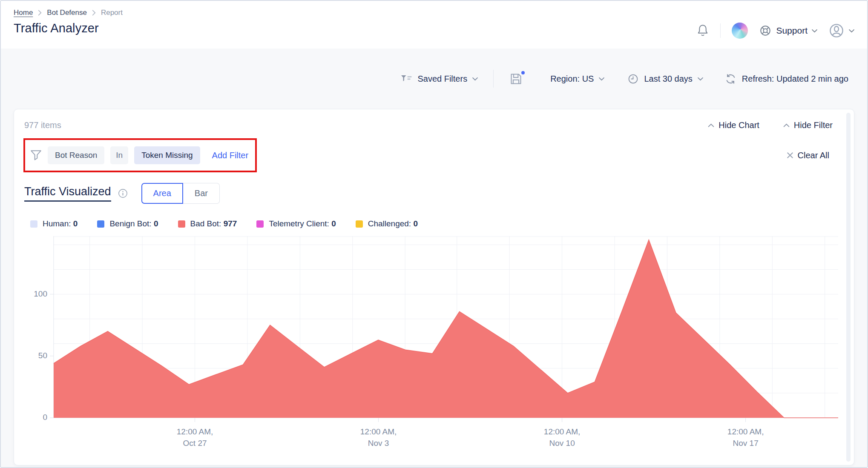 This screenshot has height=468, width=868. I want to click on view-area-button: Area, so click(162, 193).